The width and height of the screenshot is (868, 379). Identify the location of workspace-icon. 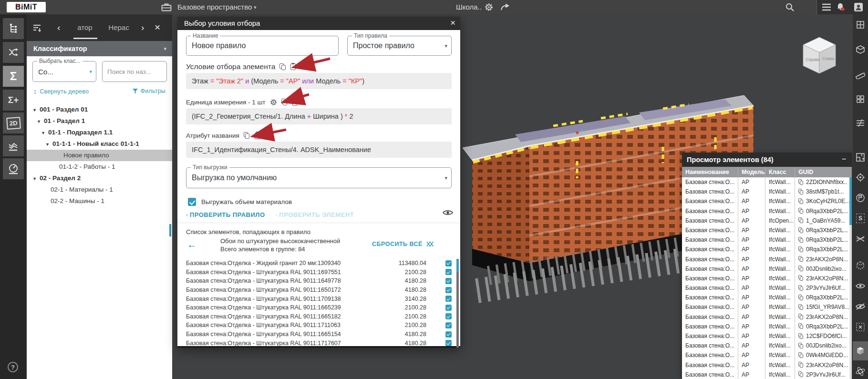
(166, 7).